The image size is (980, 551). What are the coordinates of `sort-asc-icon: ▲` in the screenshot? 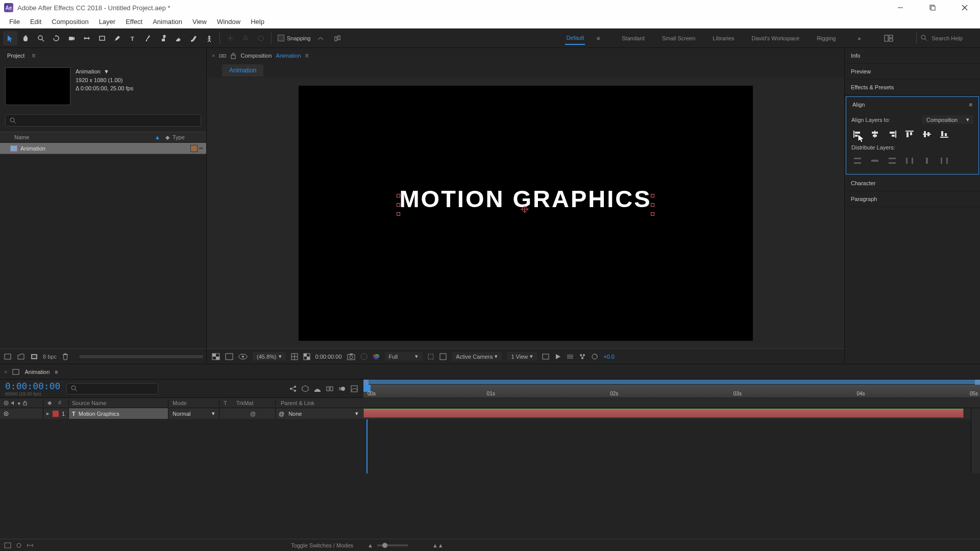 It's located at (157, 137).